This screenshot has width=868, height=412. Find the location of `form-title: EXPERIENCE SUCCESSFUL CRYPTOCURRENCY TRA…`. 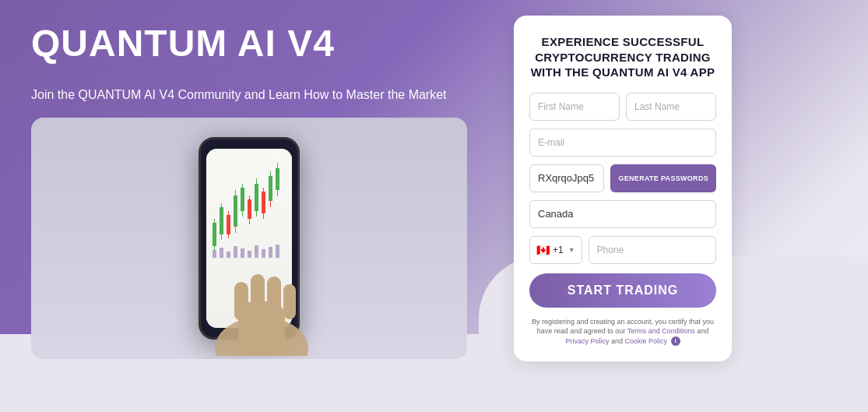

form-title: EXPERIENCE SUCCESSFUL CRYPTOCURRENCY TRA… is located at coordinates (623, 58).